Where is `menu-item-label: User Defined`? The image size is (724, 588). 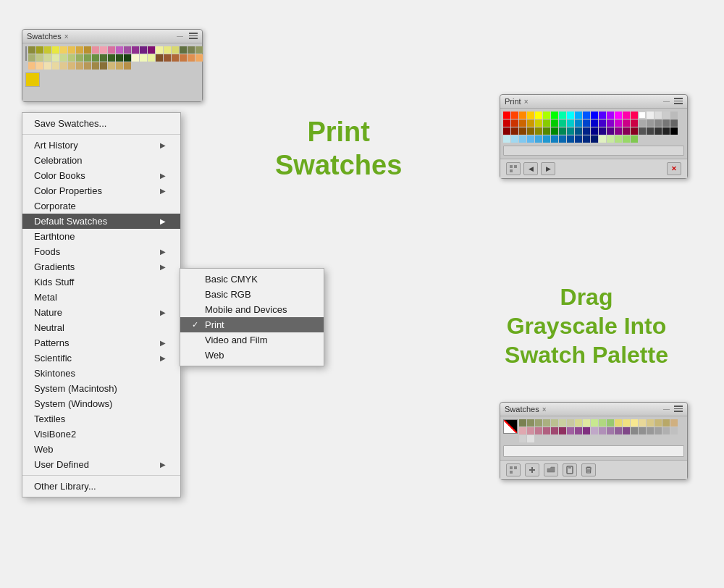
menu-item-label: User Defined is located at coordinates (62, 465).